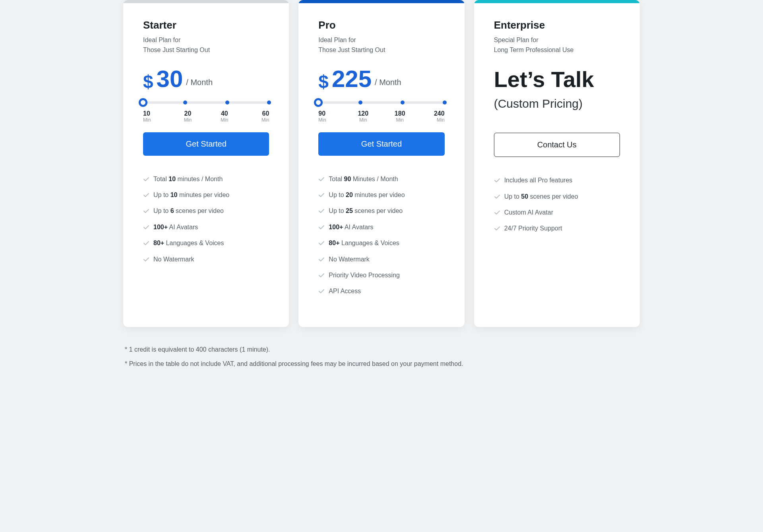  What do you see at coordinates (541, 197) in the screenshot?
I see `feature-text: Up to 50 scenes per video` at bounding box center [541, 197].